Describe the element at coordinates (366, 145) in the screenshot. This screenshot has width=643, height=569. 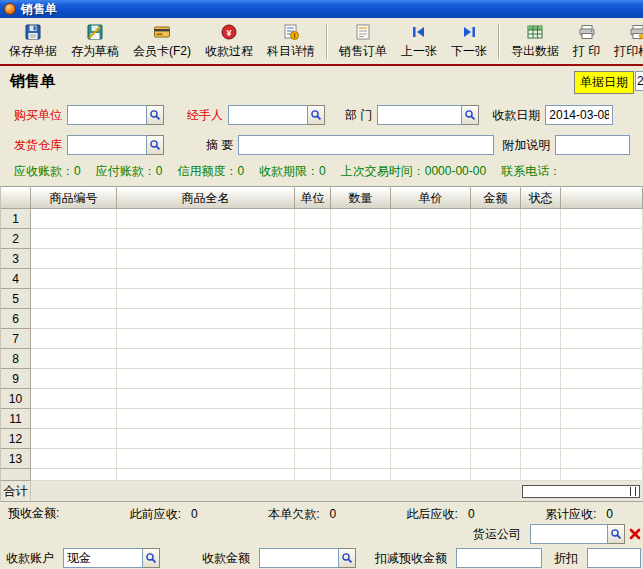
I see `summary-input` at that location.